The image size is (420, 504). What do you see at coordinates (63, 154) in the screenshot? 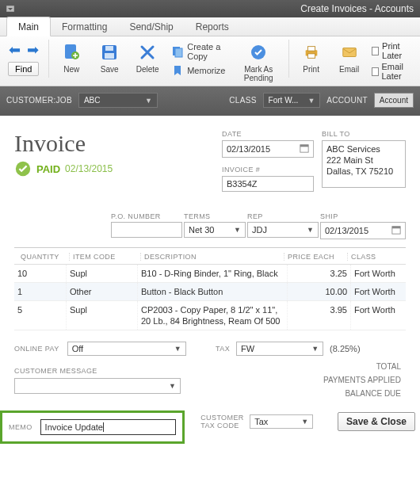
I see `invoice-title-block: Invoice PAID 02/13/2015` at bounding box center [63, 154].